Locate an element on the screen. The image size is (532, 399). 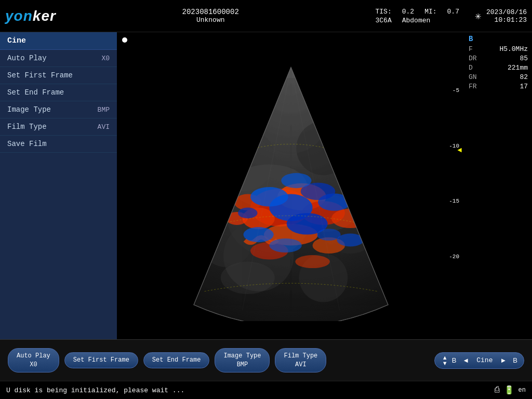
param-key: GN is located at coordinates (473, 77).